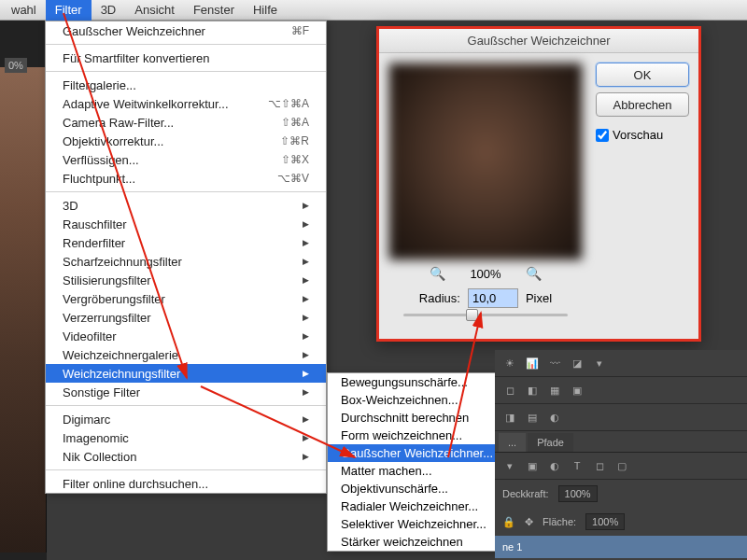 This screenshot has width=747, height=560. I want to click on menu-imagenomic: Imagenomic, so click(186, 438).